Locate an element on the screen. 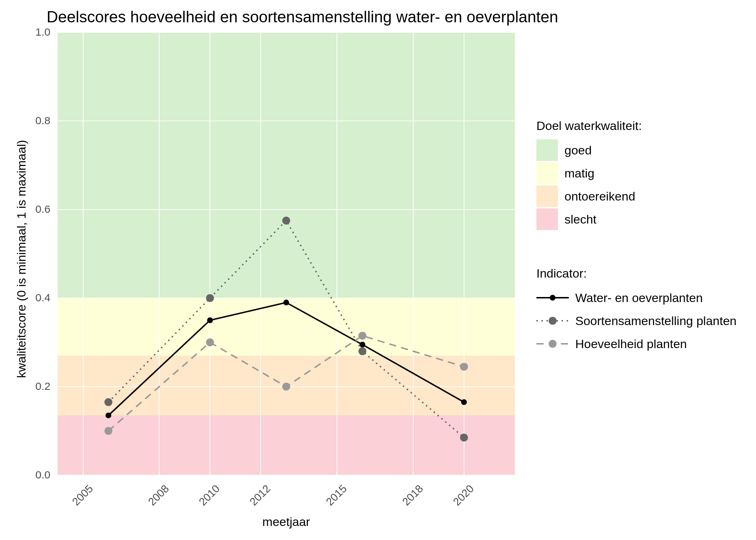  legend-indicator-row-water: Water- en oeverplanten is located at coordinates (644, 298).